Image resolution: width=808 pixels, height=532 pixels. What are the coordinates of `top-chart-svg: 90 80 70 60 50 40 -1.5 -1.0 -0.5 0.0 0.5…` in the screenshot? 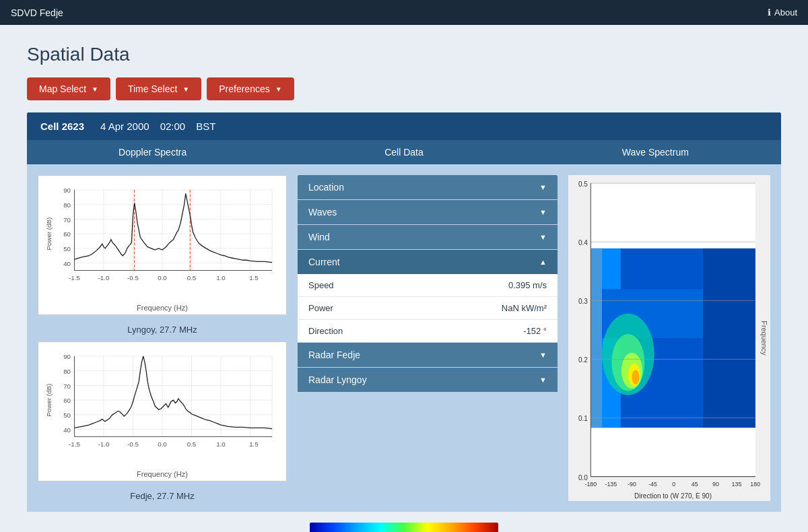 It's located at (162, 241).